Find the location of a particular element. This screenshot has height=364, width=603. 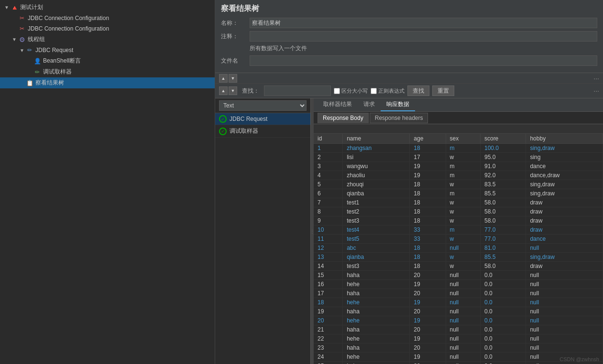

cell-name: hehe is located at coordinates (376, 285).